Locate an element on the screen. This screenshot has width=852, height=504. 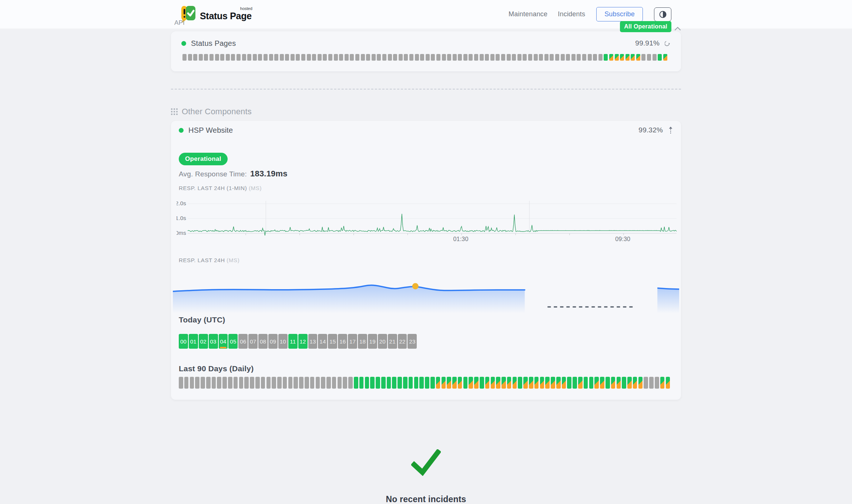
nav-link-incidents: Incidents is located at coordinates (571, 14).